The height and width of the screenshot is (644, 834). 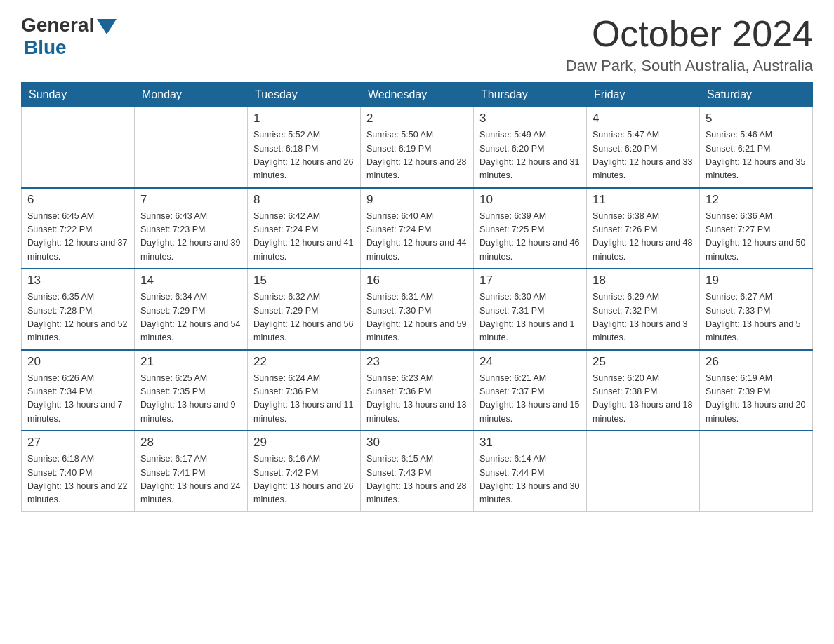 What do you see at coordinates (417, 200) in the screenshot?
I see `day-number: 9` at bounding box center [417, 200].